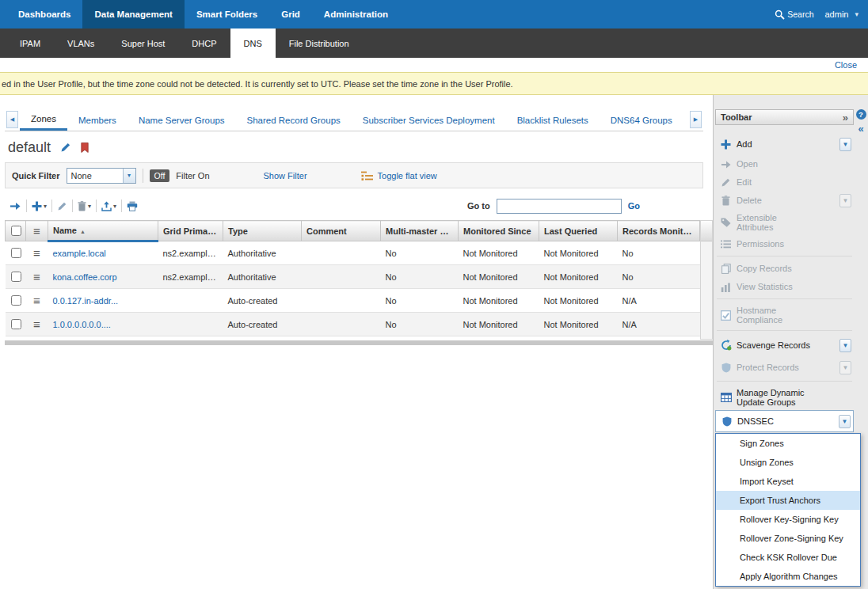  Describe the element at coordinates (103, 231) in the screenshot. I see `column-header-name: Name▲` at that location.